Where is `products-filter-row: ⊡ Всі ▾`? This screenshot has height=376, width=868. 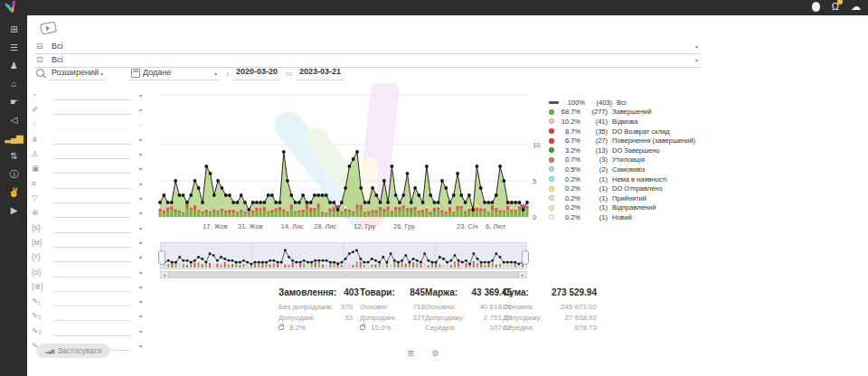 products-filter-row: ⊡ Всі ▾ is located at coordinates (367, 61).